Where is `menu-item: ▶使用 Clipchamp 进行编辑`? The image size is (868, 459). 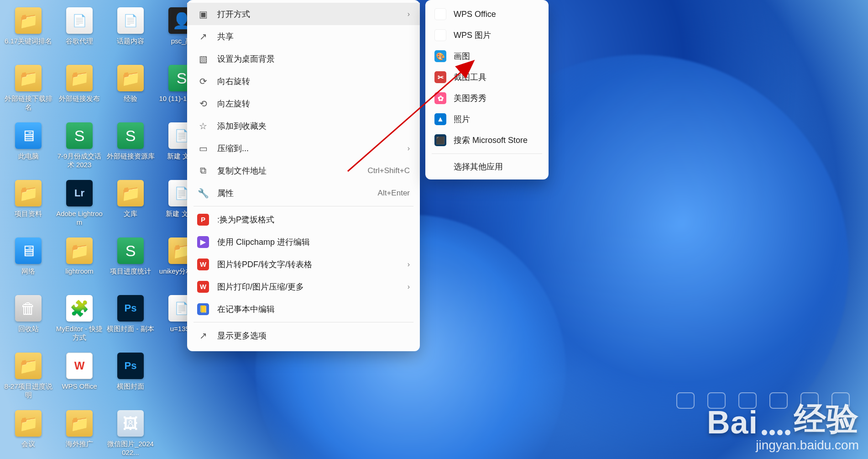 menu-item: ▶使用 Clipchamp 进行编辑 is located at coordinates (303, 242).